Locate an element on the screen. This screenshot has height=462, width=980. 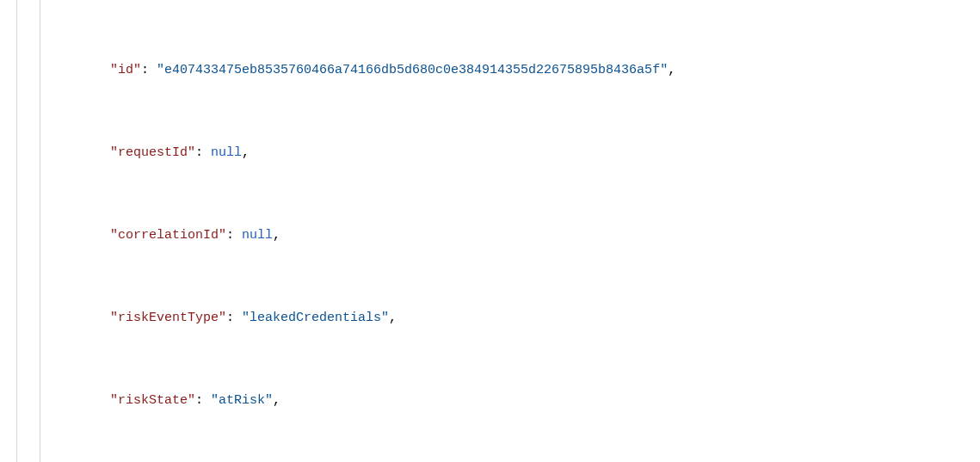
json-value: "e407433475eb8535760466a74166db5d680c0e3… is located at coordinates (412, 71).